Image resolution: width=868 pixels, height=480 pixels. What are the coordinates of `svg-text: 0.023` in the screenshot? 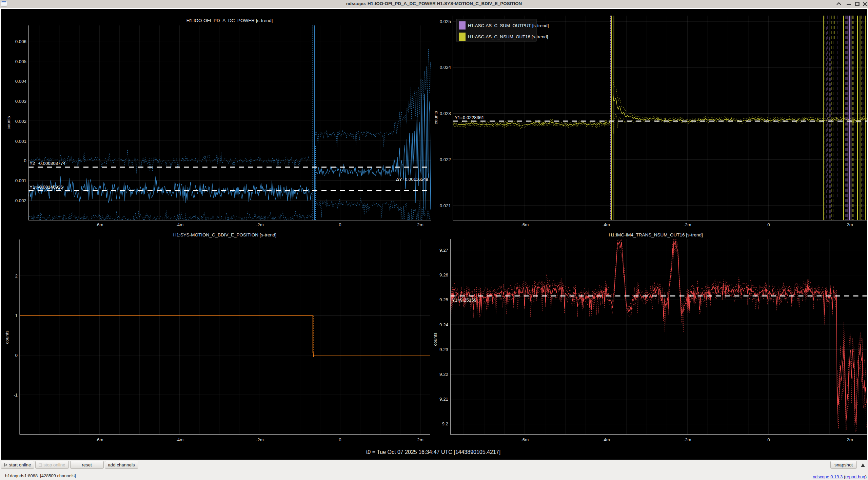 It's located at (446, 113).